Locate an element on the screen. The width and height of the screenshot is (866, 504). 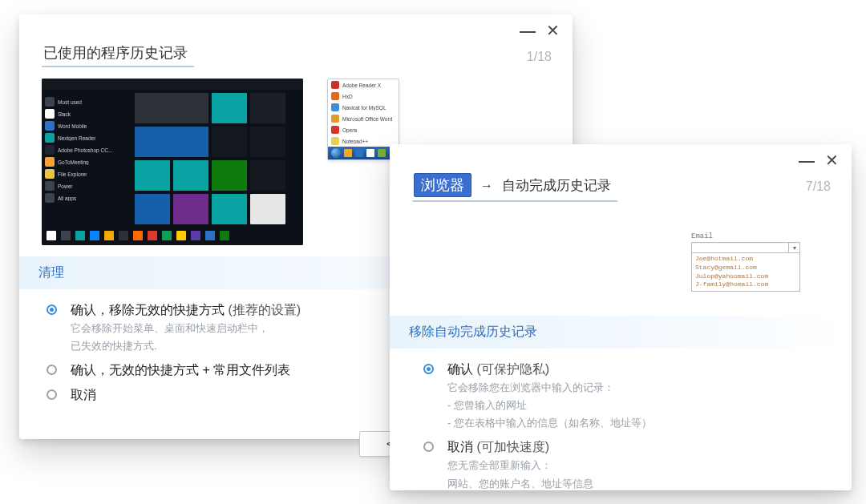
dialog-title-wrap: 已使用的程序历史记录 is located at coordinates (118, 55).